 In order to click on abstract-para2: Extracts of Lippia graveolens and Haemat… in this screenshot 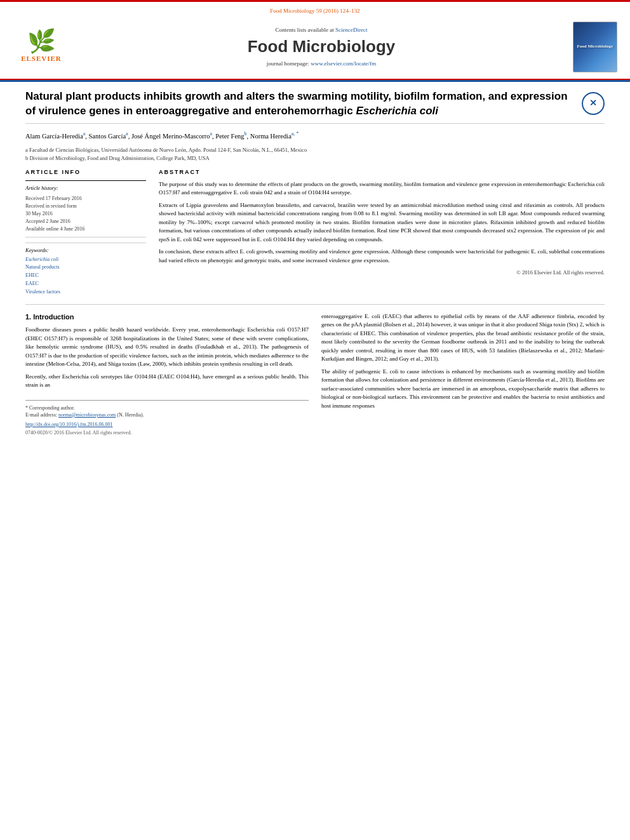, I will do `click(382, 223)`.